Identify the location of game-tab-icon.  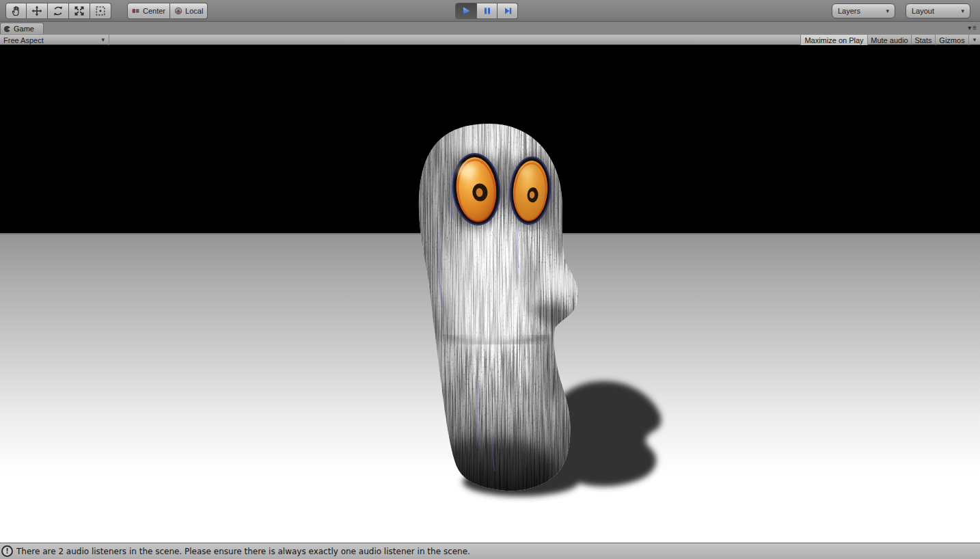
(7, 29).